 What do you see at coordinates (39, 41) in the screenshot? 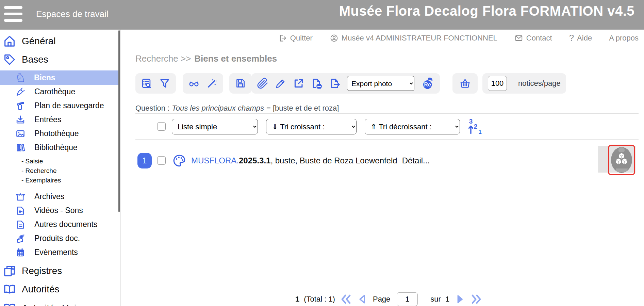
I see `sidebar-item-label: Général` at bounding box center [39, 41].